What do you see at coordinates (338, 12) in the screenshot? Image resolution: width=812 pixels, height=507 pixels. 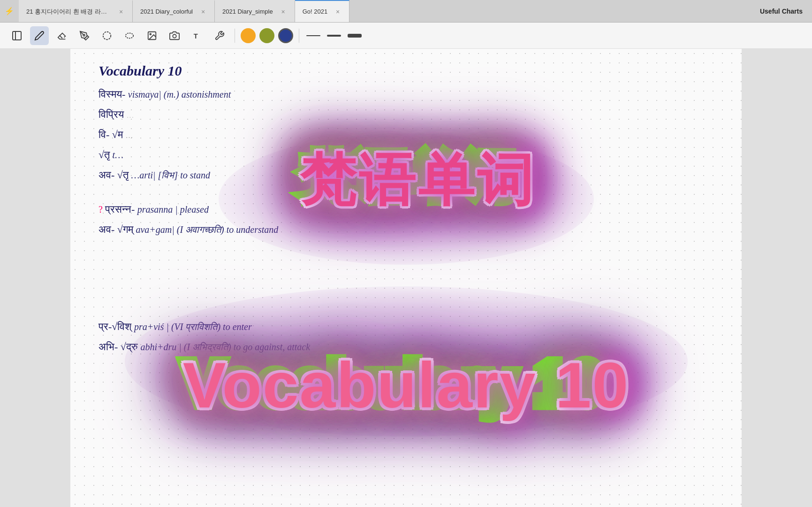 I see `tab-4-close: ×` at bounding box center [338, 12].